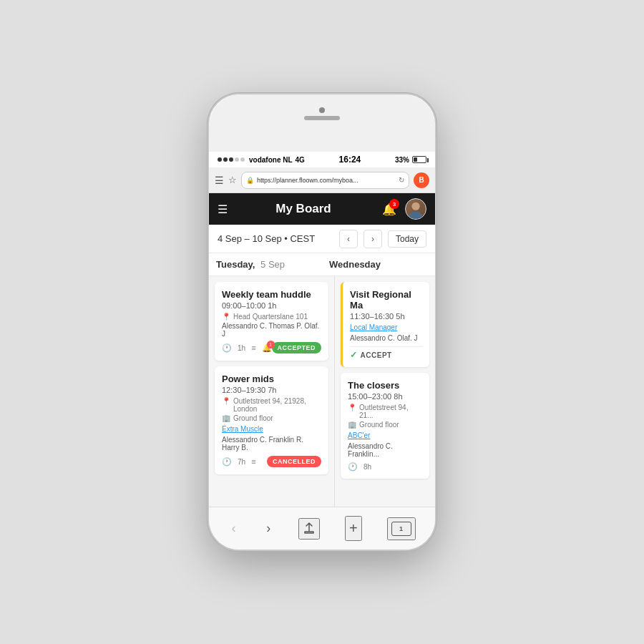 This screenshot has height=644, width=644. I want to click on next-week-button: ›, so click(373, 239).